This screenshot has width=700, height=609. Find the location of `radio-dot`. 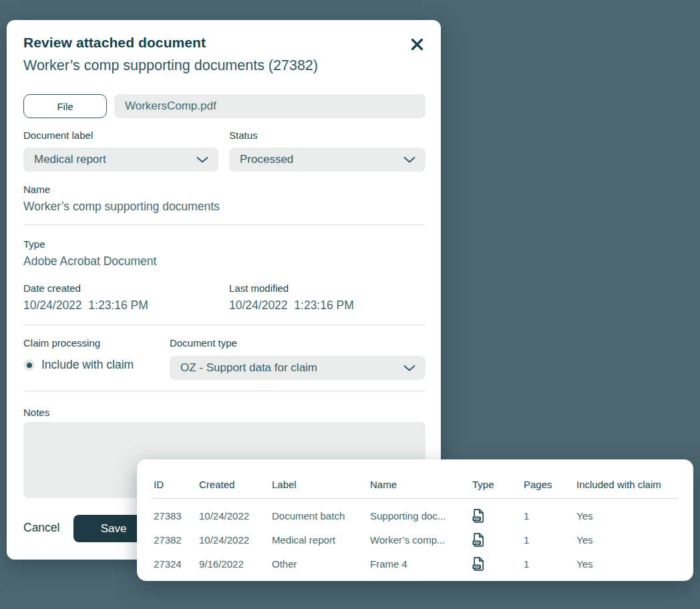

radio-dot is located at coordinates (29, 365).